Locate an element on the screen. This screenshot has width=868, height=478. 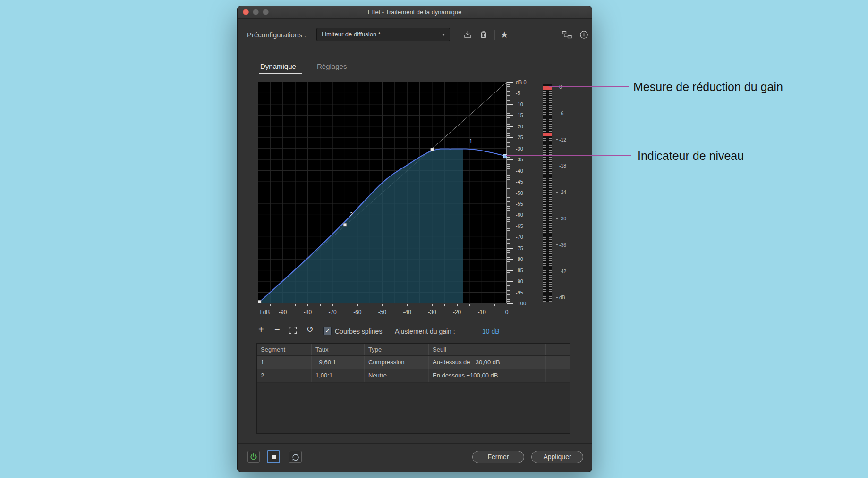
delete-preset-button is located at coordinates (484, 34).